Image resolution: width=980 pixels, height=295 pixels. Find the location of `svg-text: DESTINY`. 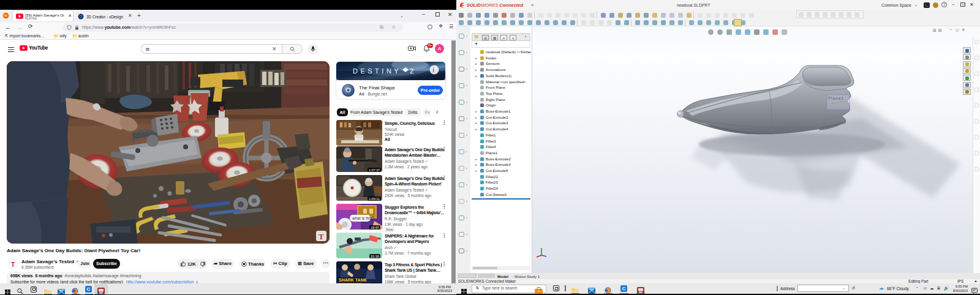

svg-text: DESTINY is located at coordinates (377, 71).